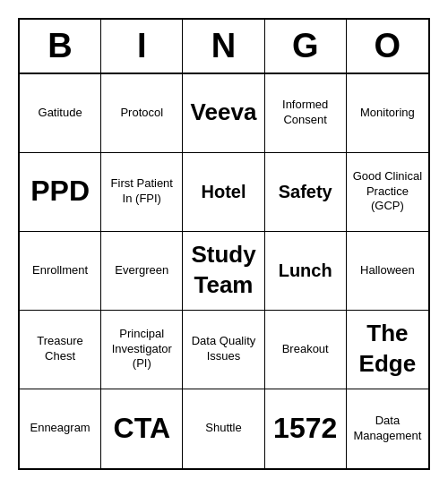  Describe the element at coordinates (61, 350) in the screenshot. I see `bingo-cell: Treasure Chest` at that location.